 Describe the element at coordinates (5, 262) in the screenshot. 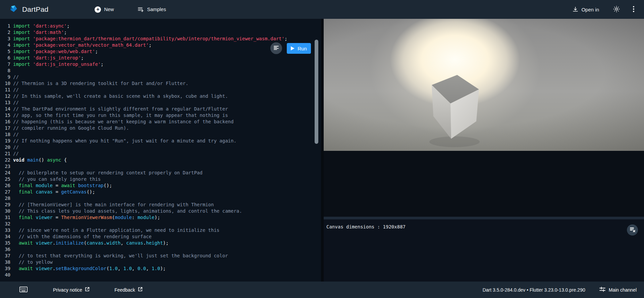

I see `line-number: 38` at that location.